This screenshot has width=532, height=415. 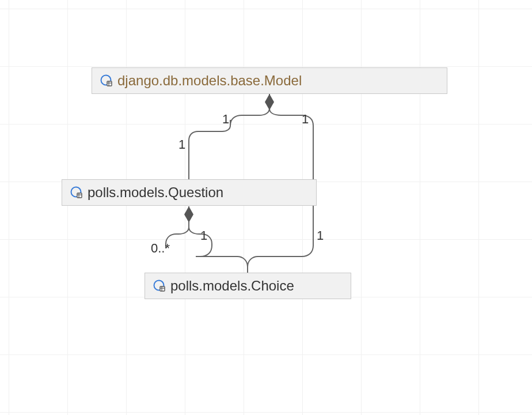 What do you see at coordinates (155, 193) in the screenshot?
I see `class-label: polls.models.Question` at bounding box center [155, 193].